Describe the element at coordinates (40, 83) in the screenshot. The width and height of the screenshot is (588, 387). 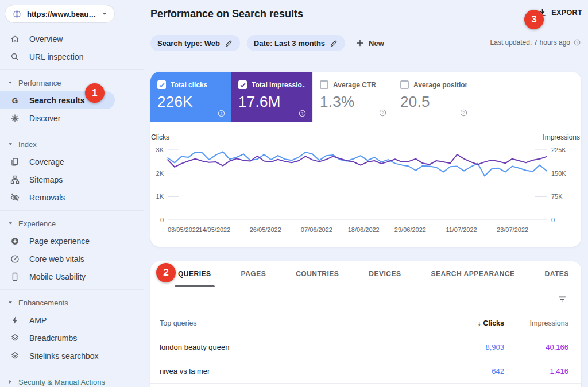
I see `sidebar-section-label: Performance` at that location.